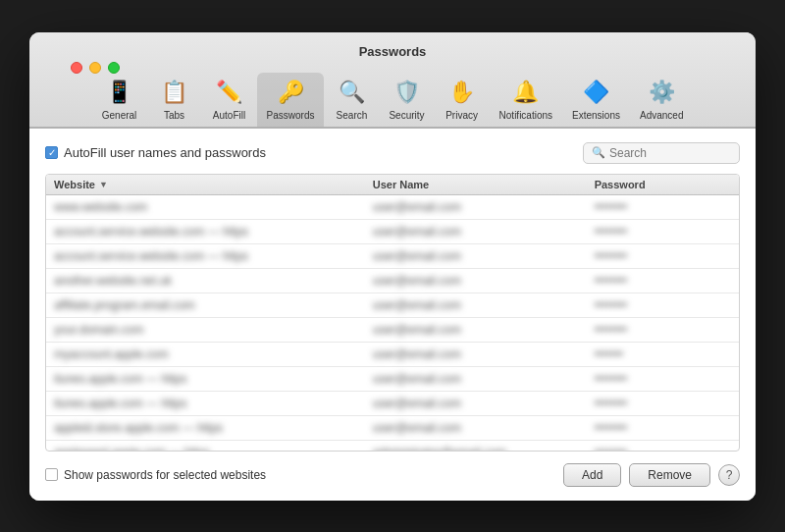 The image size is (785, 532). I want to click on toolbar-item-advanced: ⚙️ Advanced, so click(661, 100).